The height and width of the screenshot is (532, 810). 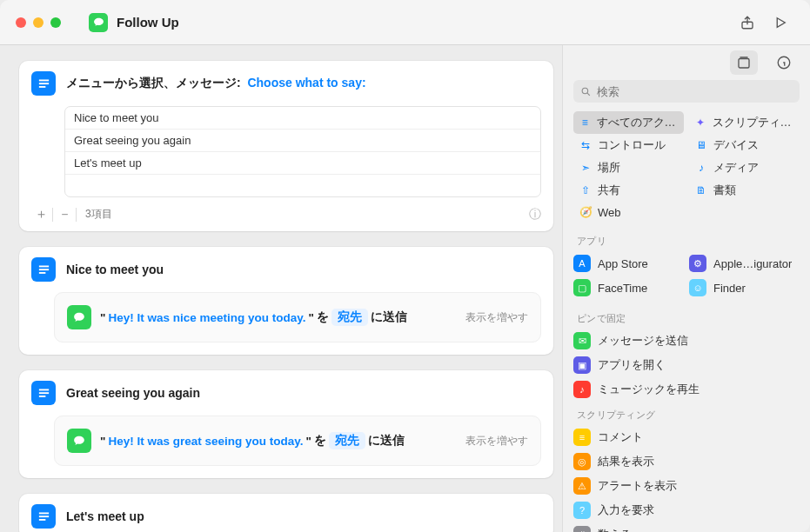 What do you see at coordinates (216, 83) in the screenshot?
I see `menu-action-title: メニューから選択、メッセージ: Choose what to say:` at bounding box center [216, 83].